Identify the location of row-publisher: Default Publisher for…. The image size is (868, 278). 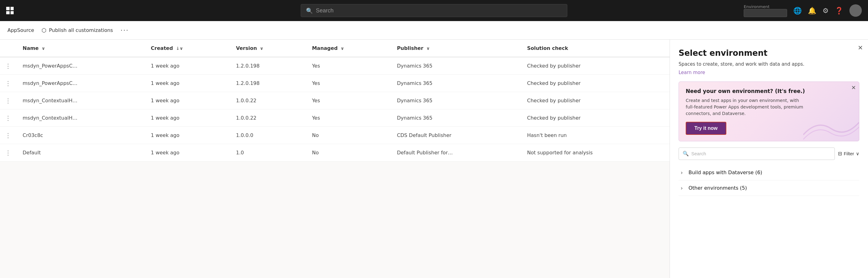
(456, 153).